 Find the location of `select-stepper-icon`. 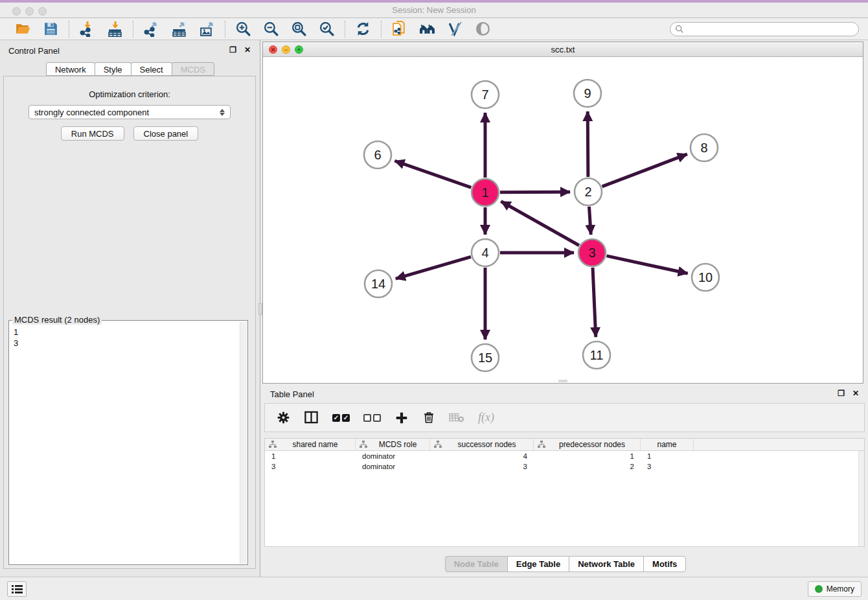

select-stepper-icon is located at coordinates (222, 113).